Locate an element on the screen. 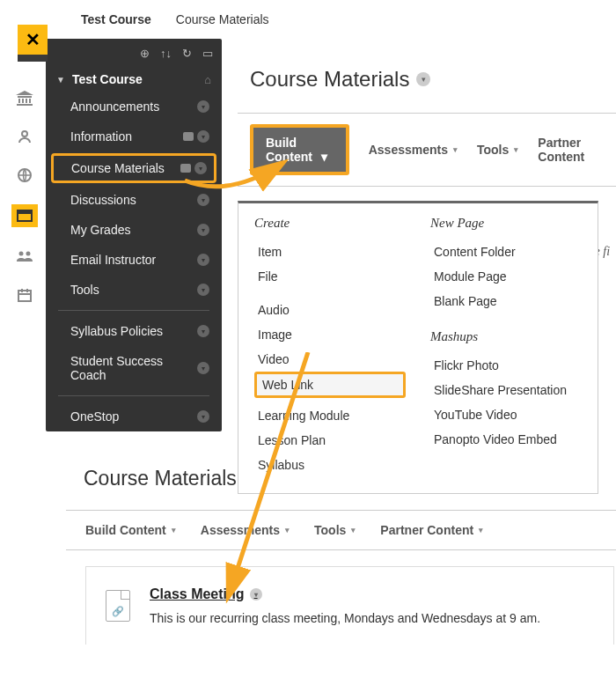  content-item-description: This is our recurring class meeting, Mon… is located at coordinates (371, 618).